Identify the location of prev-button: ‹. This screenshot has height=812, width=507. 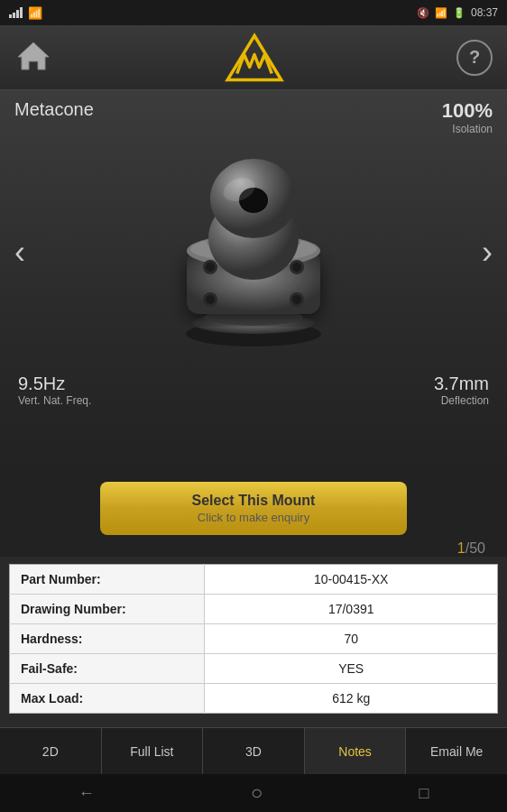
(20, 253).